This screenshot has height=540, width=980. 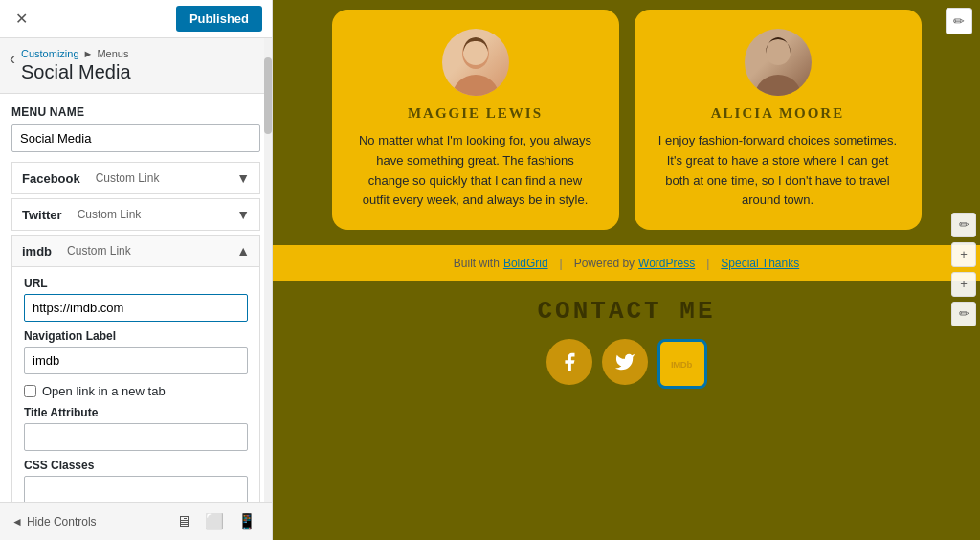 I want to click on hide-icon: ◄, so click(x=17, y=522).